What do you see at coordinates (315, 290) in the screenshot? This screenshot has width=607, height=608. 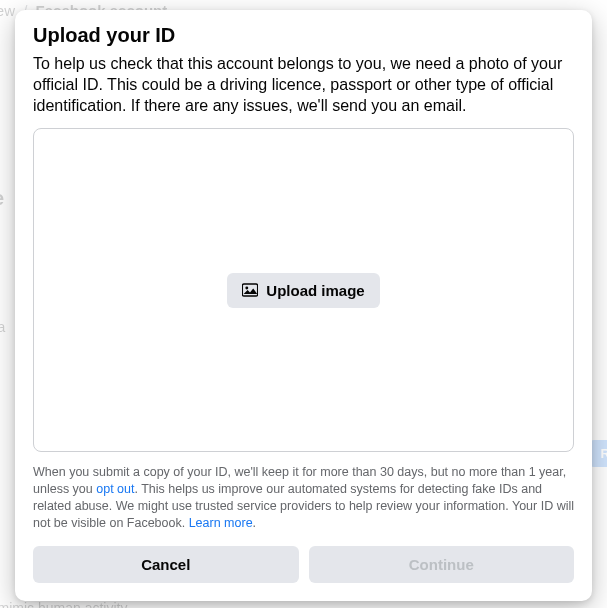 I see `upload-image-label: Upload image` at bounding box center [315, 290].